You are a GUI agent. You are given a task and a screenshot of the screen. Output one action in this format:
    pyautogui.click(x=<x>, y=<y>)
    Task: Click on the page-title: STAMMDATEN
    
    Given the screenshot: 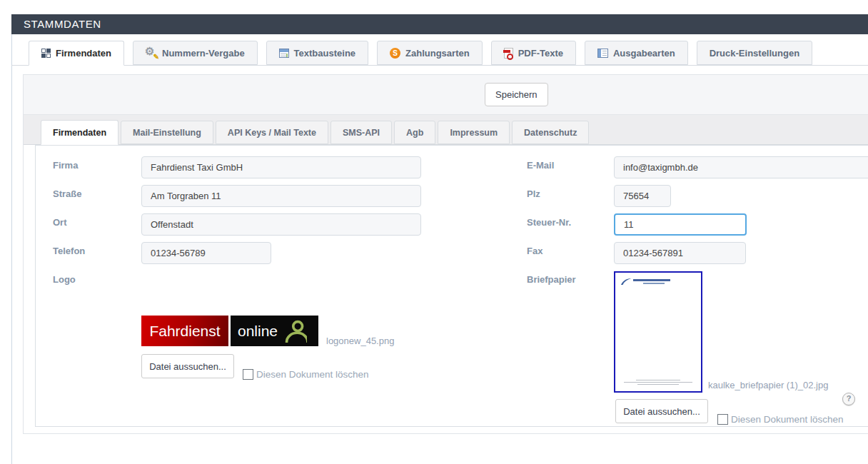 What is the action you would take?
    pyautogui.click(x=440, y=24)
    